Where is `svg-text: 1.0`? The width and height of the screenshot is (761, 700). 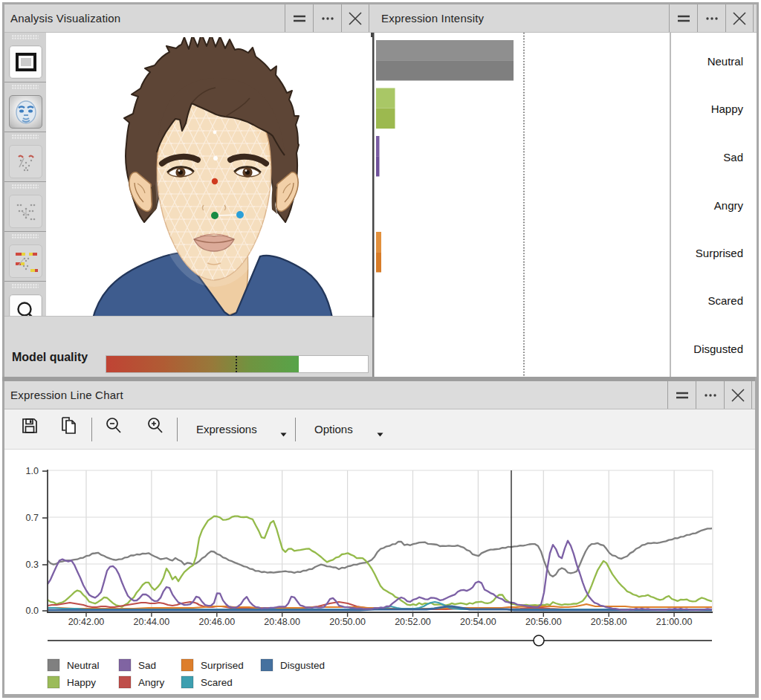 svg-text: 1.0 is located at coordinates (33, 471).